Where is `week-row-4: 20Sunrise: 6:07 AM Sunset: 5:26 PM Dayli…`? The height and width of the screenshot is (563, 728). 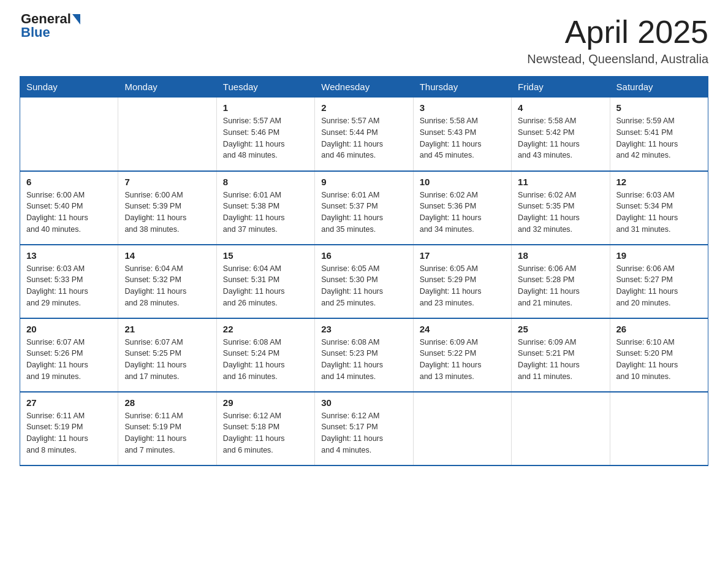
week-row-4: 20Sunrise: 6:07 AM Sunset: 5:26 PM Dayli… is located at coordinates (364, 355).